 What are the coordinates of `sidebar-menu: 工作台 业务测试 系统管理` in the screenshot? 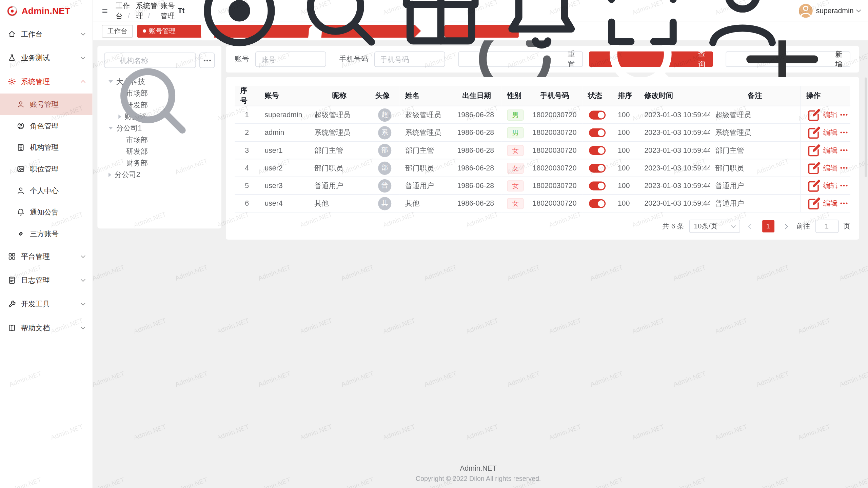 It's located at (46, 255).